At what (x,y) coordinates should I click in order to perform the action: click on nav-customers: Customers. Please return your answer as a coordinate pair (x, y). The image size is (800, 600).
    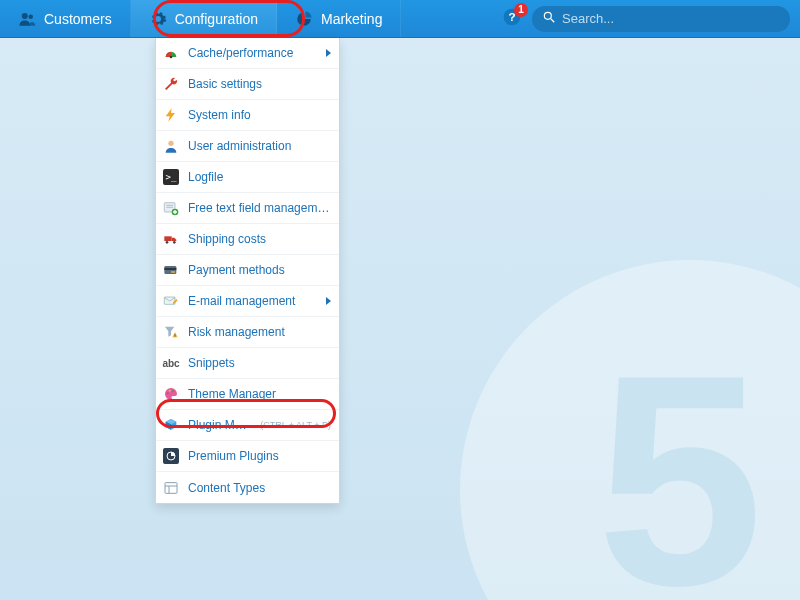
    Looking at the image, I should click on (66, 18).